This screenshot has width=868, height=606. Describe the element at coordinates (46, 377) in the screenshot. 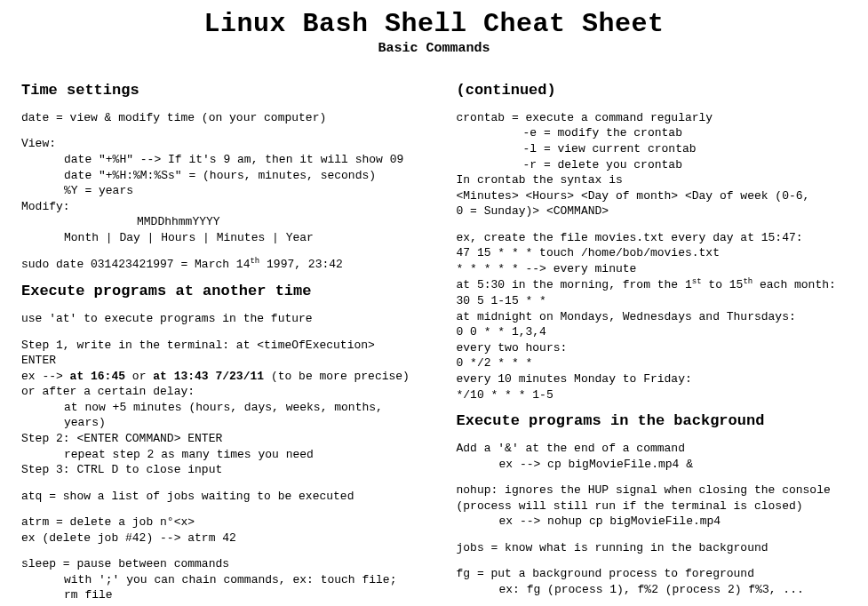

I see `text-span: ex -->` at that location.